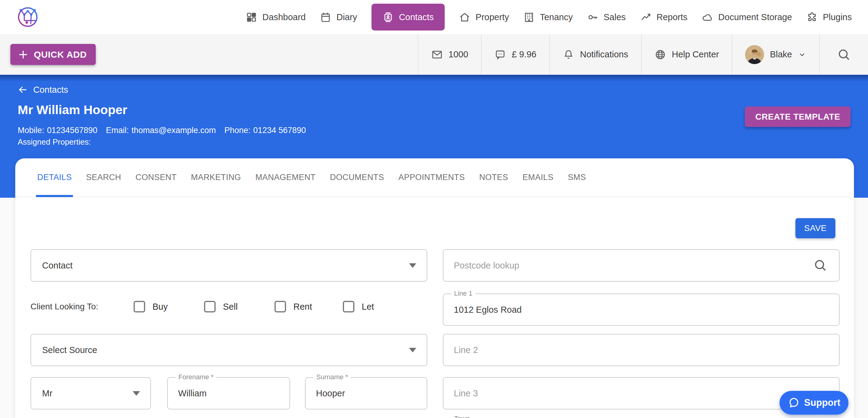 The width and height of the screenshot is (868, 418). I want to click on sell-checkbox-input, so click(210, 307).